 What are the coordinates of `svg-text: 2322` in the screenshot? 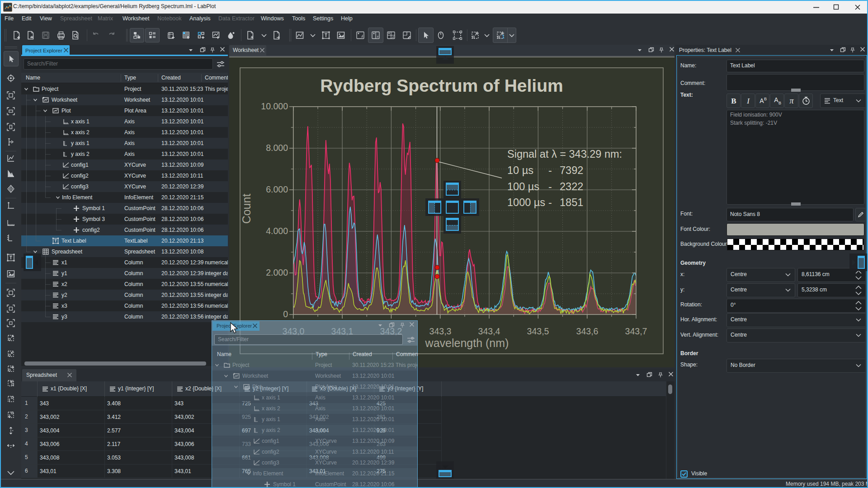 It's located at (571, 187).